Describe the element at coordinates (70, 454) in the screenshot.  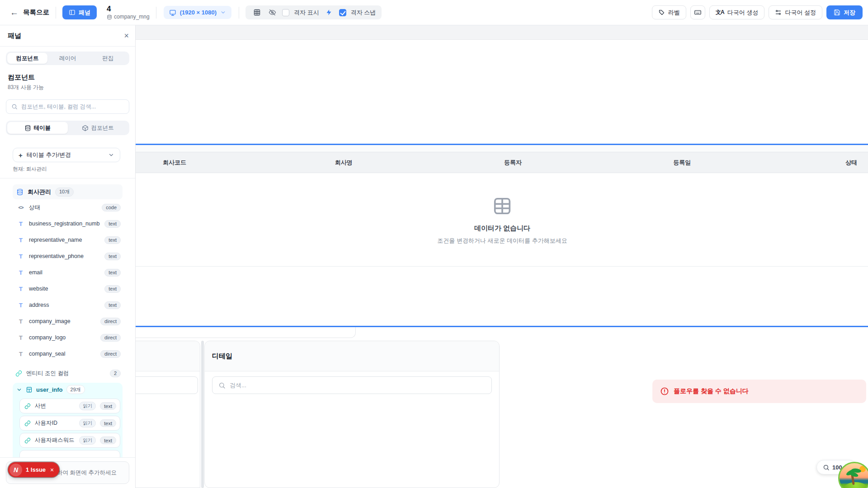
I see `joined-column-item` at that location.